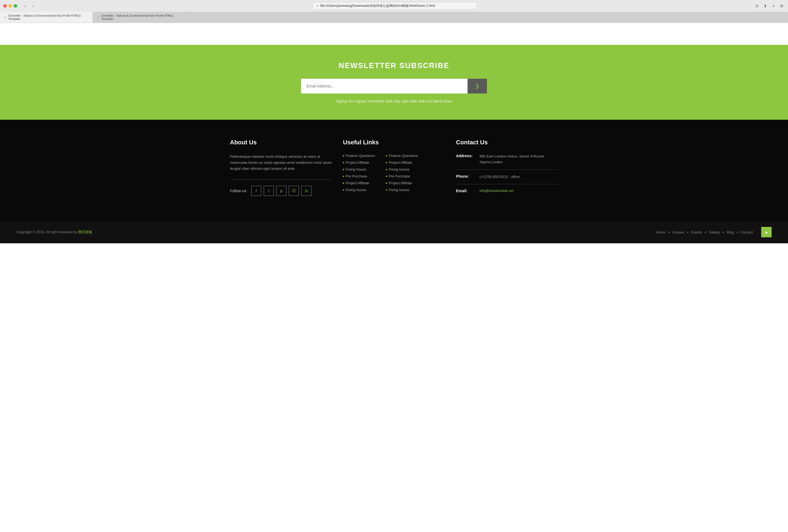  Describe the element at coordinates (307, 191) in the screenshot. I see `linkedin-icon: in` at that location.